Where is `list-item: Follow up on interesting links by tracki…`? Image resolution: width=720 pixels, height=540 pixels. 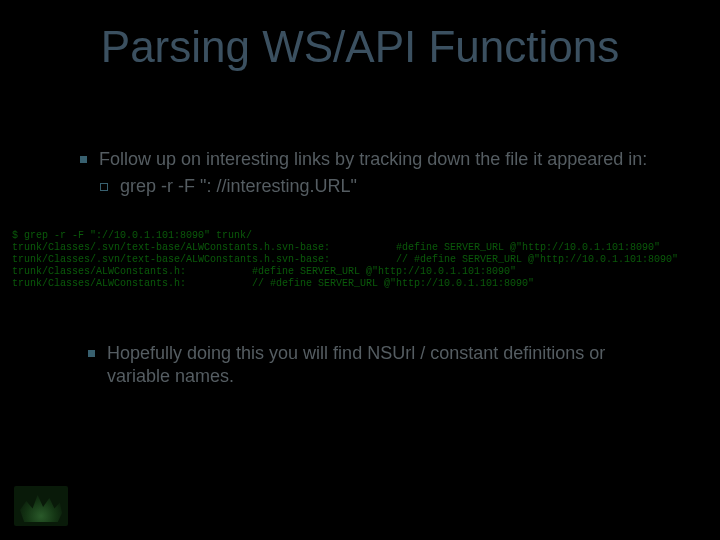
list-item: Follow up on interesting links by tracki… is located at coordinates (380, 160).